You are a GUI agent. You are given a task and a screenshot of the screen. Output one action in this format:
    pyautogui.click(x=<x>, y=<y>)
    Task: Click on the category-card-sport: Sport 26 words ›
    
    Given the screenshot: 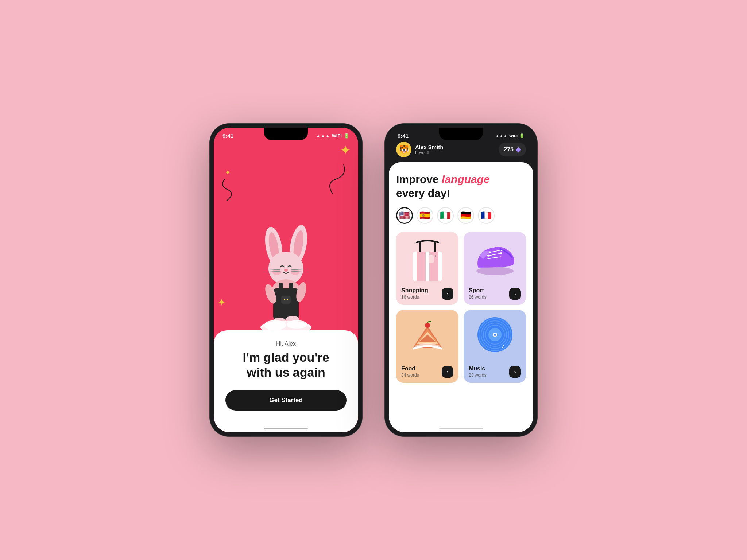 What is the action you would take?
    pyautogui.click(x=495, y=268)
    